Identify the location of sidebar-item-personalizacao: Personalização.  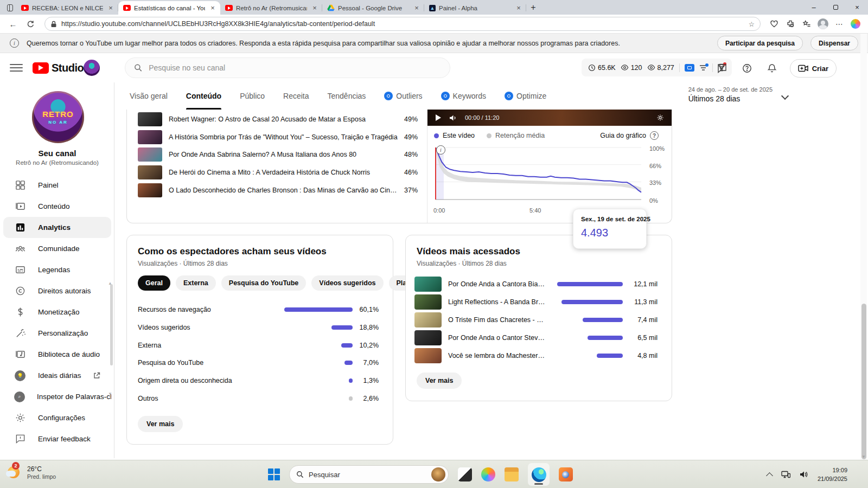
(58, 333).